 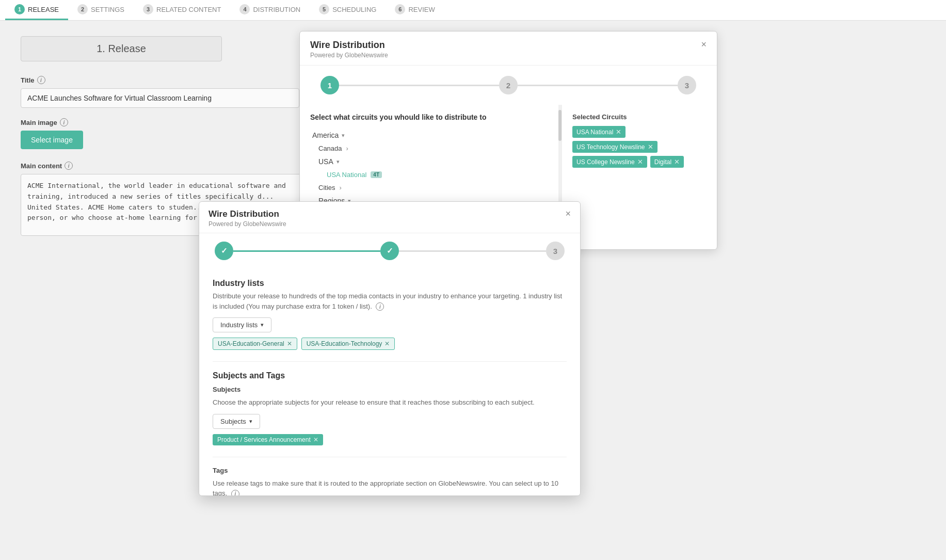 What do you see at coordinates (160, 134) in the screenshot?
I see `main-image-section: Main image i Select image` at bounding box center [160, 134].